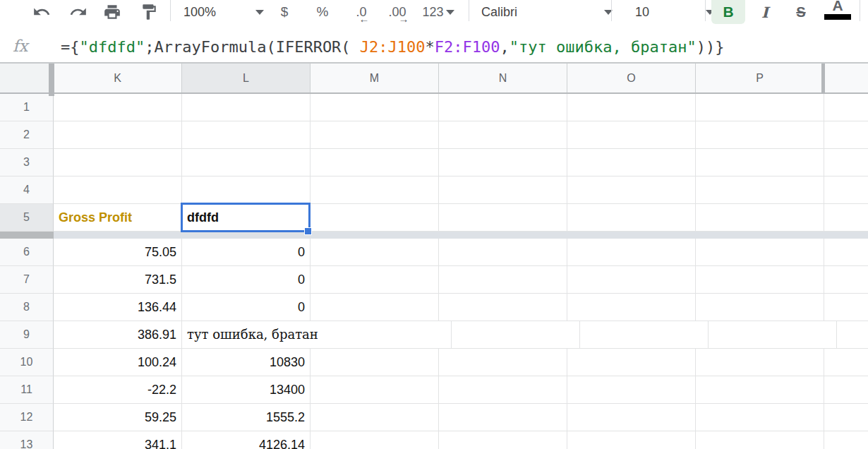 Image resolution: width=868 pixels, height=449 pixels. I want to click on cell-M4, so click(375, 191).